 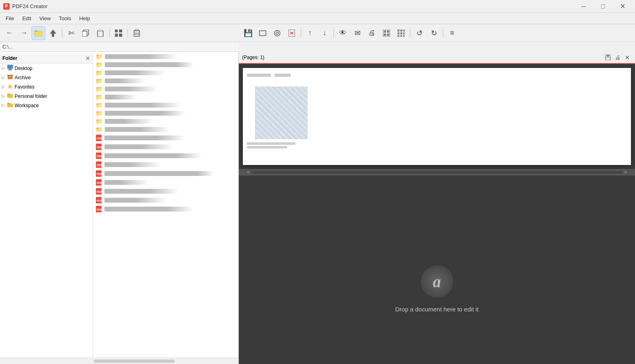 I want to click on tree-item-workspace: ▷ Workspace, so click(x=46, y=105).